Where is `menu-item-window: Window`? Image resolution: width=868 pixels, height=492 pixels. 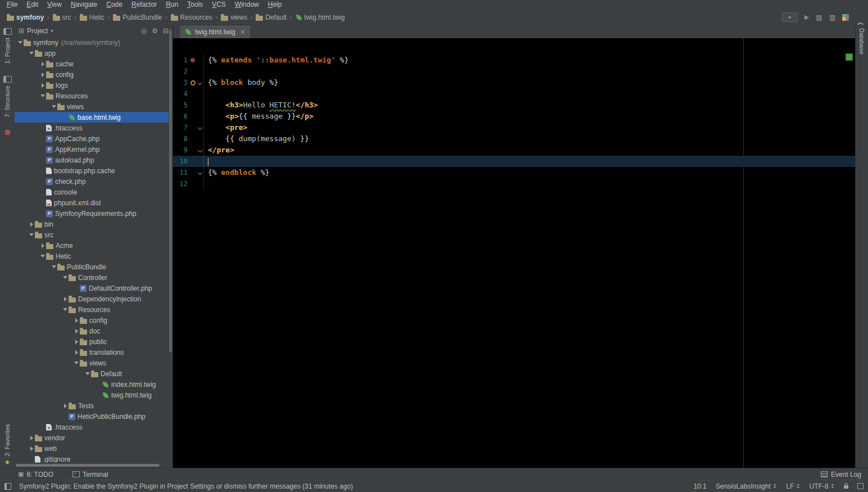
menu-item-window: Window is located at coordinates (247, 4).